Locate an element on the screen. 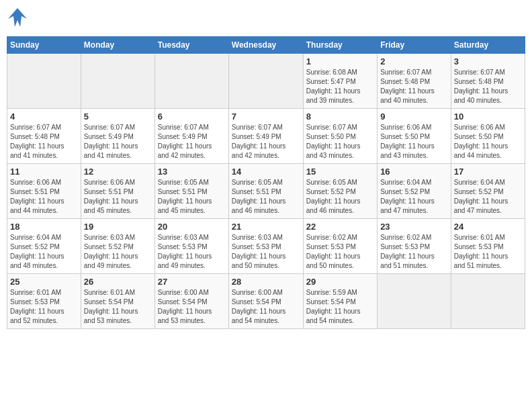 The height and width of the screenshot is (411, 532). day-number: 21 is located at coordinates (266, 227).